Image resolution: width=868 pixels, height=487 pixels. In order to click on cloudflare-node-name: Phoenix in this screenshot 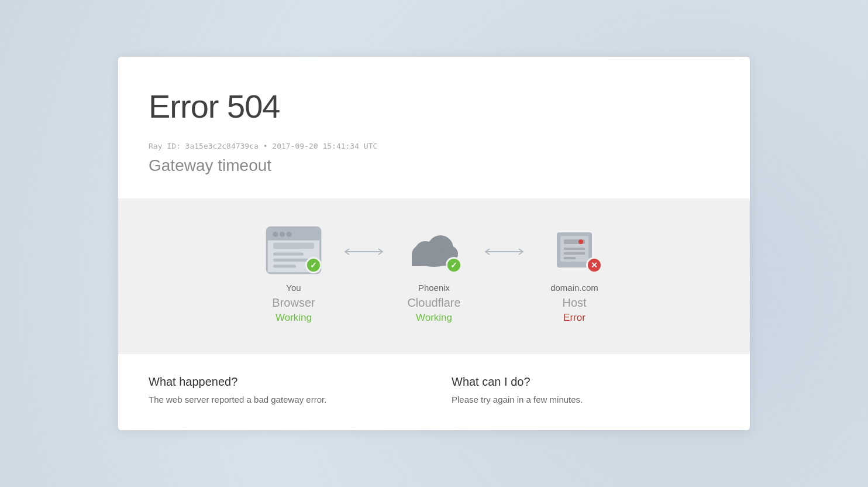, I will do `click(434, 288)`.